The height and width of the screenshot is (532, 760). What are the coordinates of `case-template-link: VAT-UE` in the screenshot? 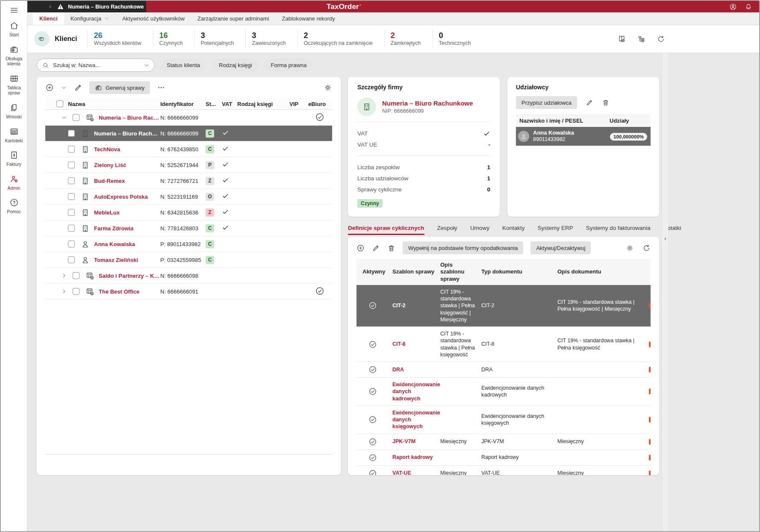 It's located at (416, 471).